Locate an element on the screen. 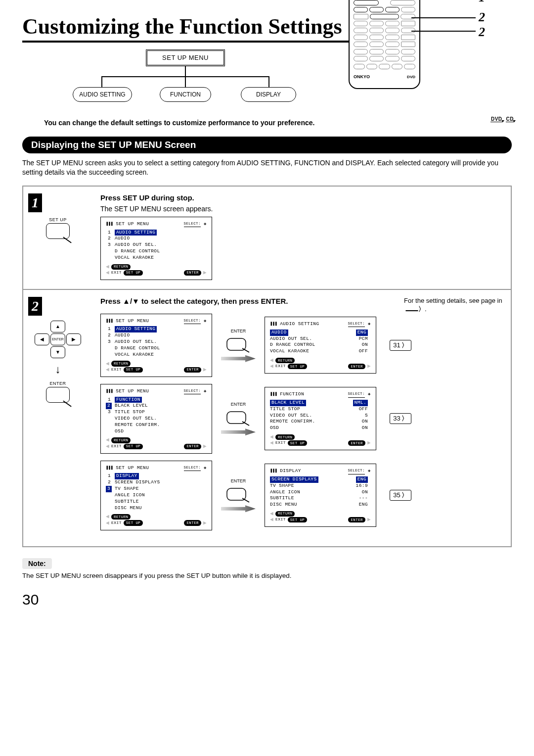 The width and height of the screenshot is (534, 756). flow-row: ❚❚❚SET UP MENUSELECT:✚1AUDIO SETTING2AUD… is located at coordinates (302, 345).